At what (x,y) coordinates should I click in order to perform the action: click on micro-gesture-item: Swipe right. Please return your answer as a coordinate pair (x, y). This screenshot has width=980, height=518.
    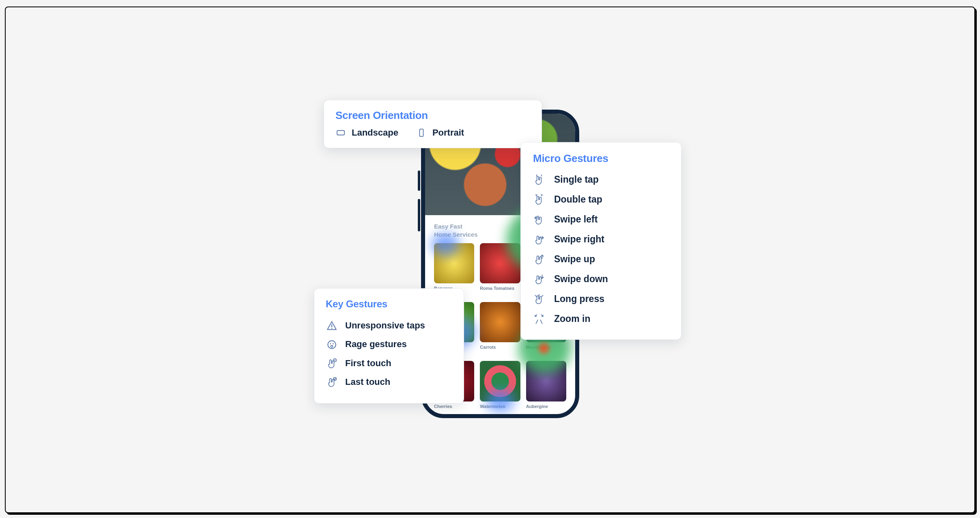
    Looking at the image, I should click on (601, 240).